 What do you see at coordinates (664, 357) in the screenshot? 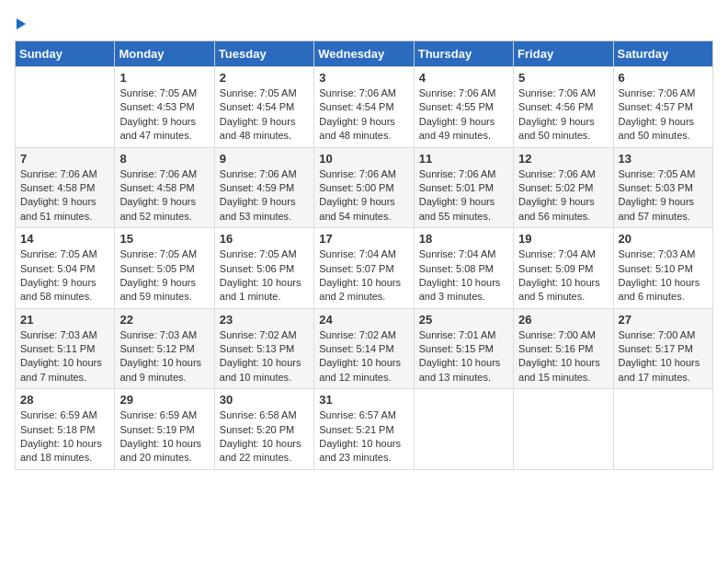
I see `day-info: Sunrise: 7:00 AM Sunset: 5:17 PM Dayligh…` at bounding box center [664, 357].